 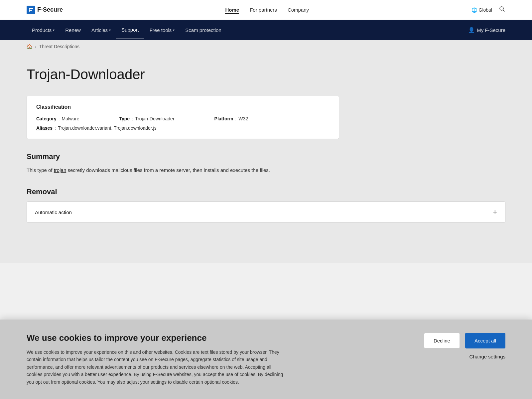 What do you see at coordinates (203, 30) in the screenshot?
I see `nav-scam-protection: Scam protection` at bounding box center [203, 30].